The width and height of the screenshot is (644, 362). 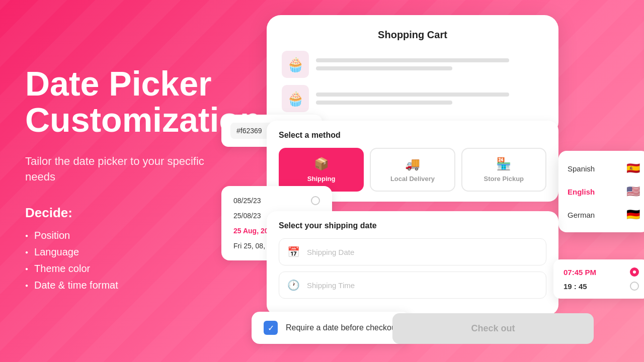 I want to click on require-date-card: ✓ Require a date before checkout, so click(x=331, y=328).